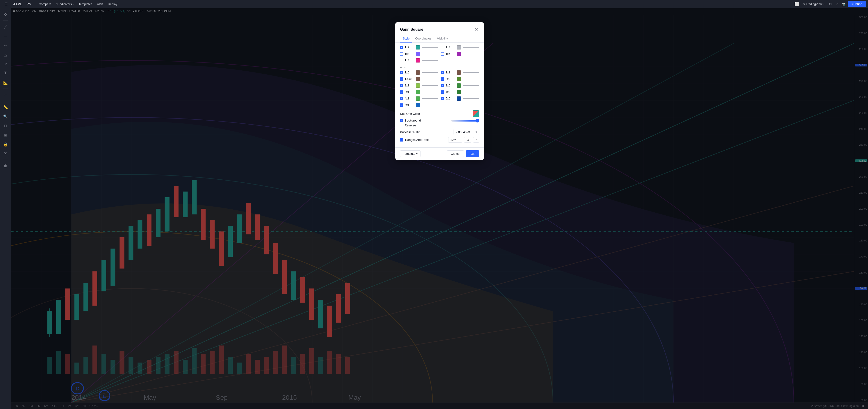 The height and width of the screenshot is (409, 868). Describe the element at coordinates (402, 73) in the screenshot. I see `arc-1x0-checkbox` at that location.